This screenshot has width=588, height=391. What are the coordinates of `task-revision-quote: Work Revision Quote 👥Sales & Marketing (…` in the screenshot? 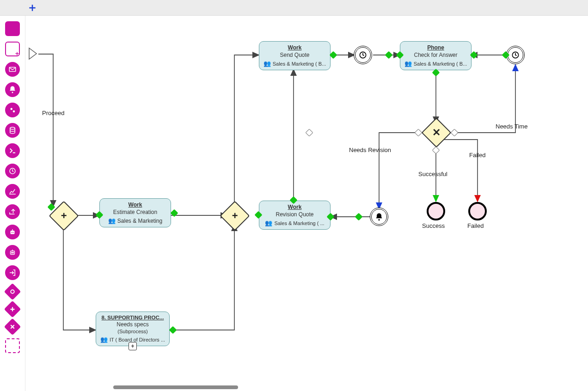 It's located at (295, 215).